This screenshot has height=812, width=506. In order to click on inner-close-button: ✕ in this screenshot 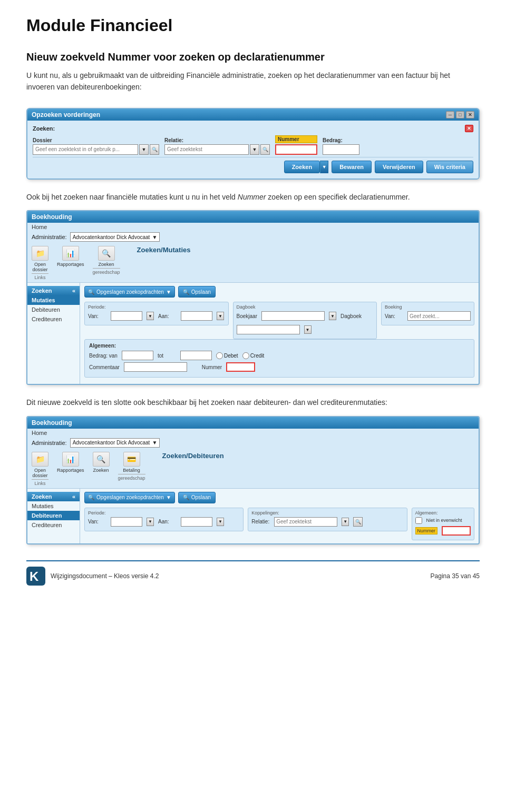, I will do `click(469, 128)`.